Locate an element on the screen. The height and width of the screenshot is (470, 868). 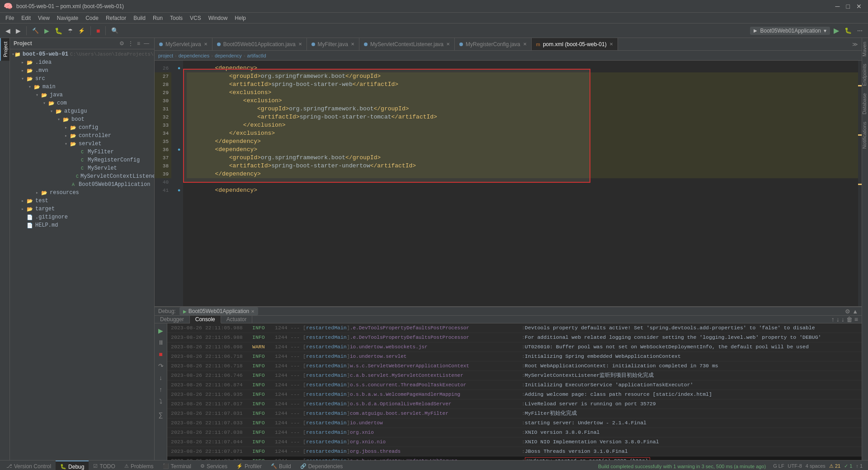
bottom-nav-services: ⚙ Services is located at coordinates (214, 465).